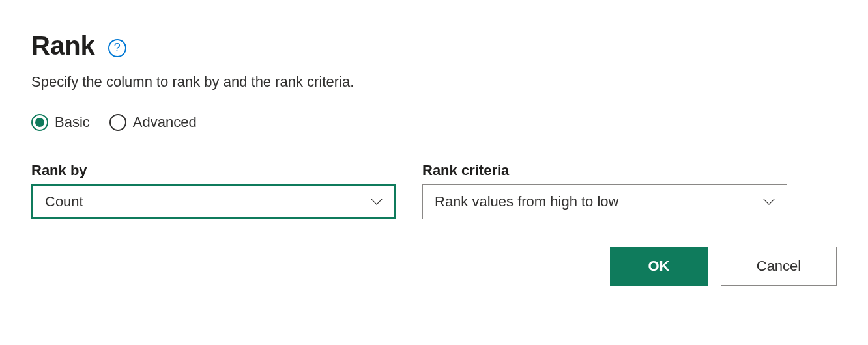  I want to click on rank-by-value: Count, so click(64, 202).